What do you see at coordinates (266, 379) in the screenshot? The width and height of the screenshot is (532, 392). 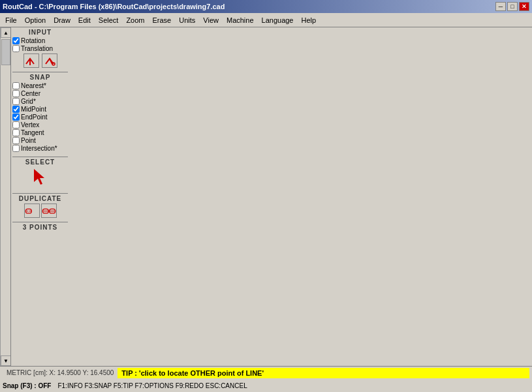 I see `statusbar: METRIC [cm]: X: 14.9500 Y: 16.4500 TIP :…` at bounding box center [266, 379].